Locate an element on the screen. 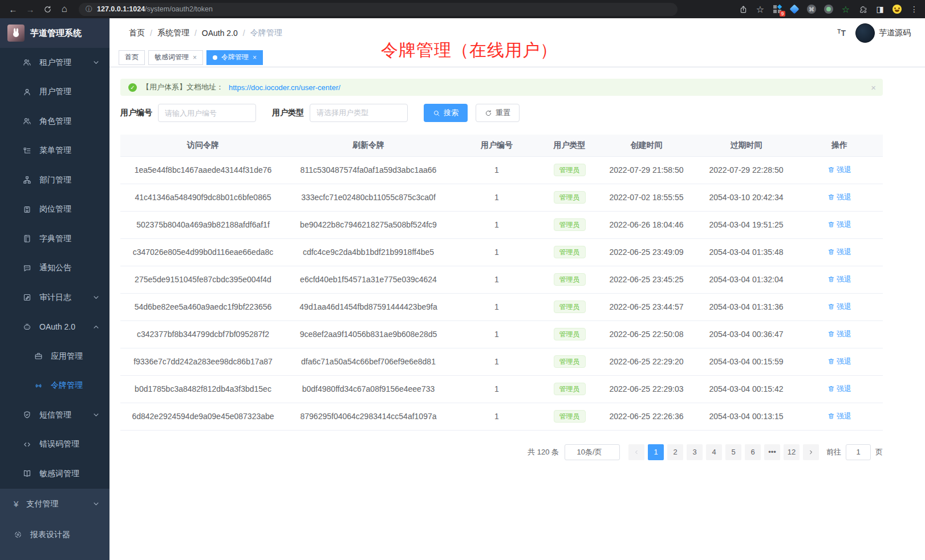 This screenshot has width=925, height=560. tab-敏感词管理: 敏感词管理× is located at coordinates (176, 58).